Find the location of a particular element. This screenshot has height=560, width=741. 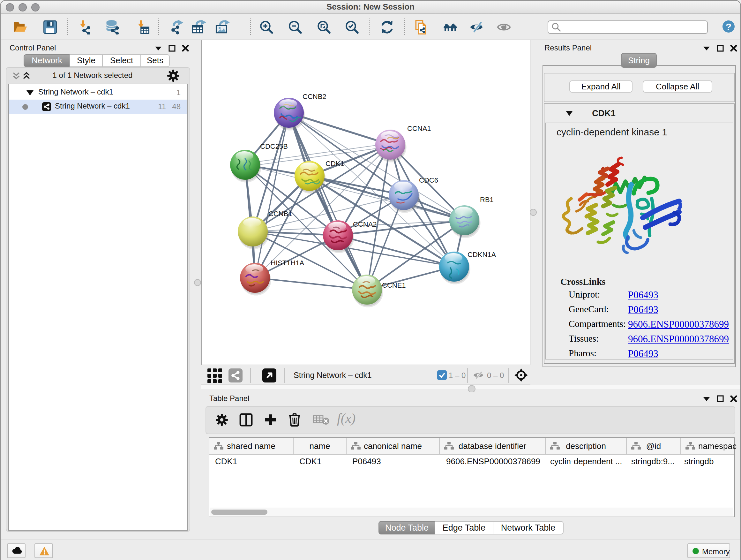

svg-text: CCNE1 is located at coordinates (394, 285).